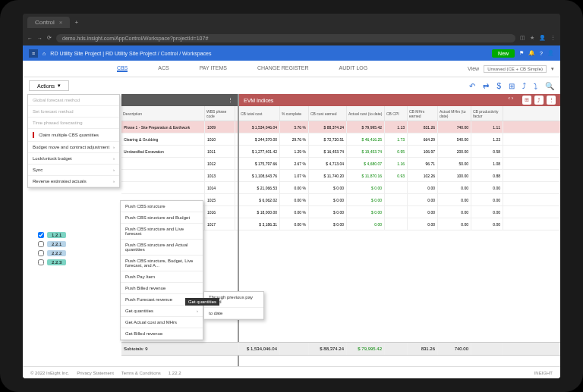 The height and width of the screenshot is (392, 583). What do you see at coordinates (162, 264) in the screenshot?
I see `submenu-item: Push CBS structure, Budget, Live forecas…` at bounding box center [162, 264].